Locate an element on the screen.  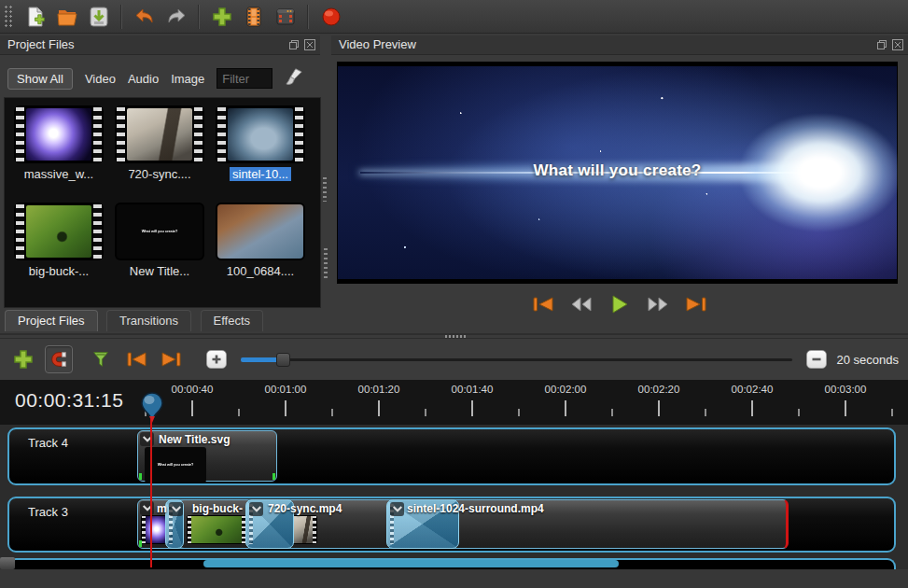
new-project-icon is located at coordinates (35, 17).